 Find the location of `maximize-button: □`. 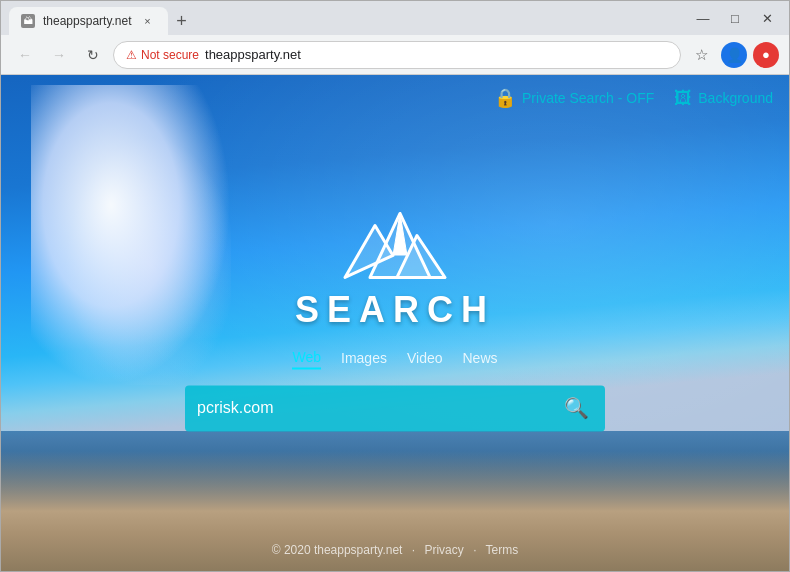

maximize-button: □ is located at coordinates (735, 18).